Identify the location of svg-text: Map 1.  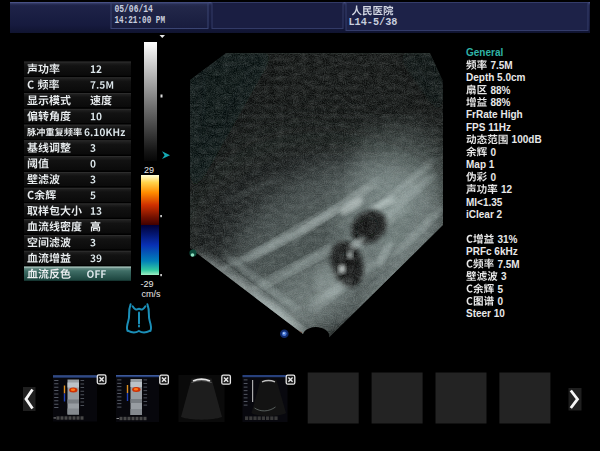
(480, 164).